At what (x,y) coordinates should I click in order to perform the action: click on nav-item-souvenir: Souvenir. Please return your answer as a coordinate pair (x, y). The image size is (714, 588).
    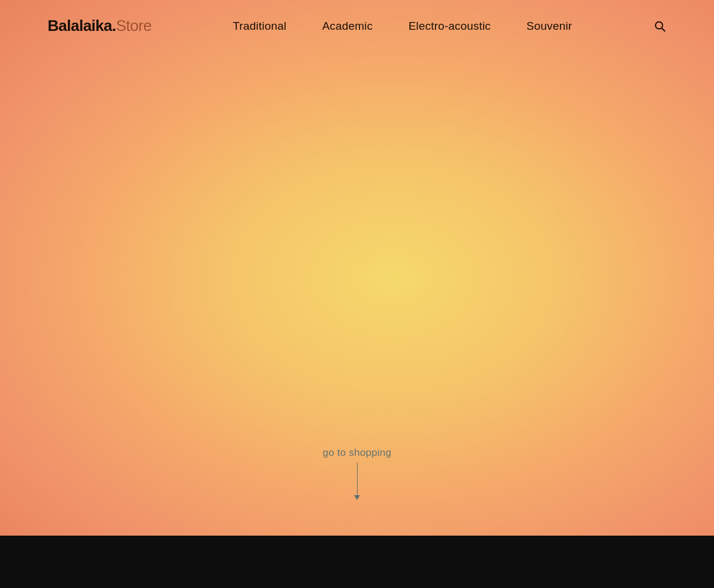
    Looking at the image, I should click on (550, 26).